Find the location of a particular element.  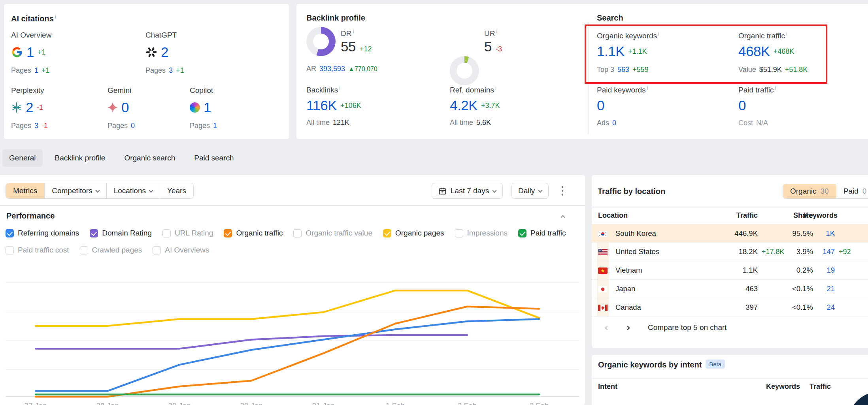

metric-organic-pages: Organic pages is located at coordinates (413, 233).